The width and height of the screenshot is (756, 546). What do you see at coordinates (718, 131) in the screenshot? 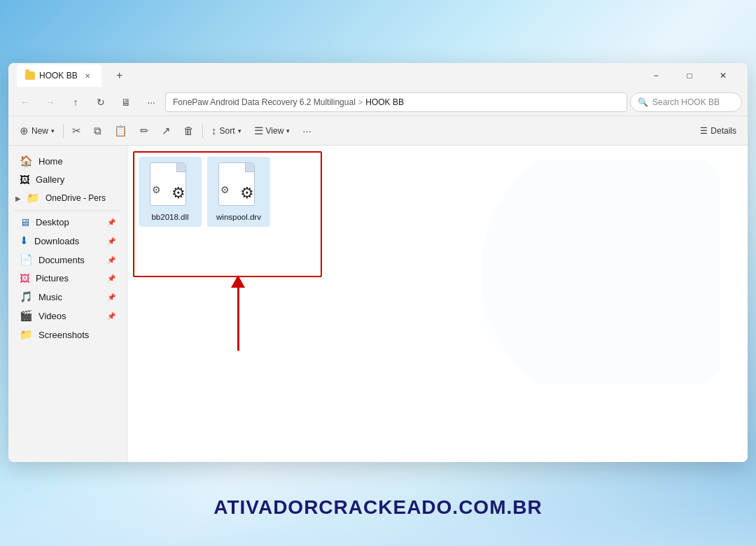
I see `details-button: ☰ Details` at bounding box center [718, 131].